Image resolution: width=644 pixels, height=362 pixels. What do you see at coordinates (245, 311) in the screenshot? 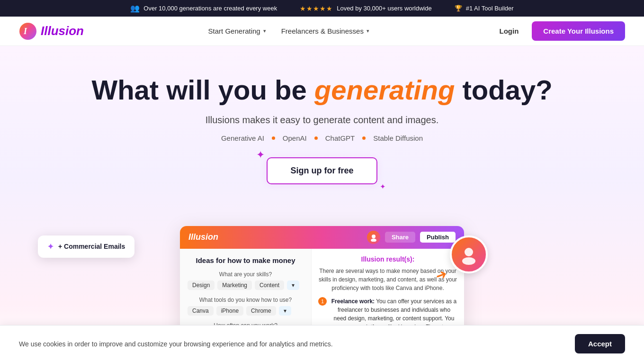
I see `demo-tags-tools: Canva iPhone Chrome ▾` at bounding box center [245, 311].